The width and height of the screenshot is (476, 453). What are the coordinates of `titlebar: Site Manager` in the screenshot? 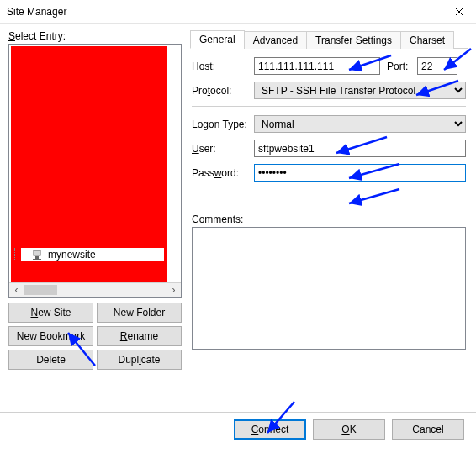 It's located at (238, 12).